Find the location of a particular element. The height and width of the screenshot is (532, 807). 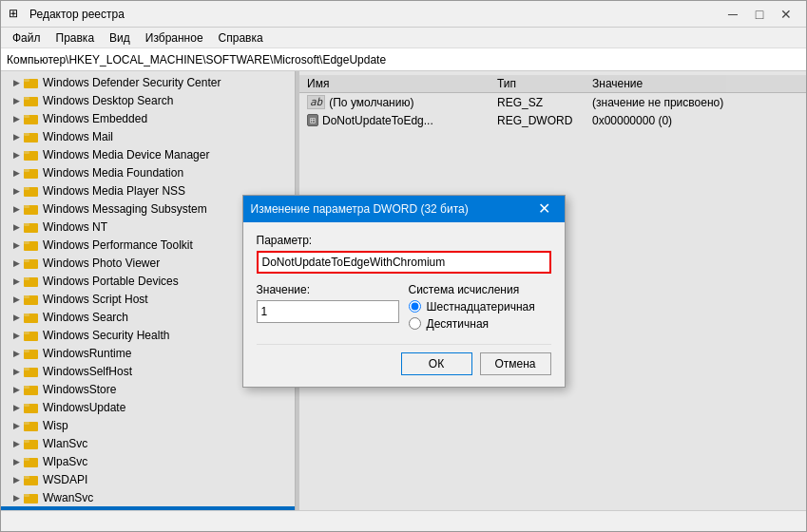

menu-file: Файл is located at coordinates (27, 38).